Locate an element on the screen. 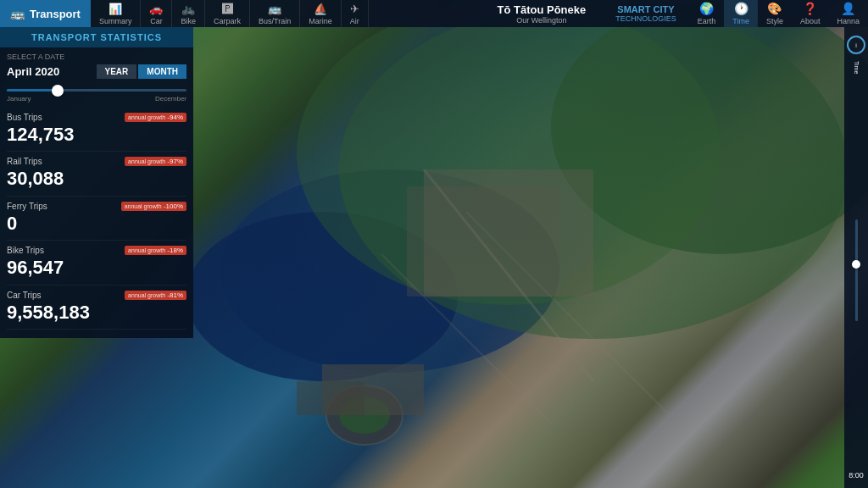  stat-ferry: Ferry Trips annual growth -100% 0 is located at coordinates (97, 219).